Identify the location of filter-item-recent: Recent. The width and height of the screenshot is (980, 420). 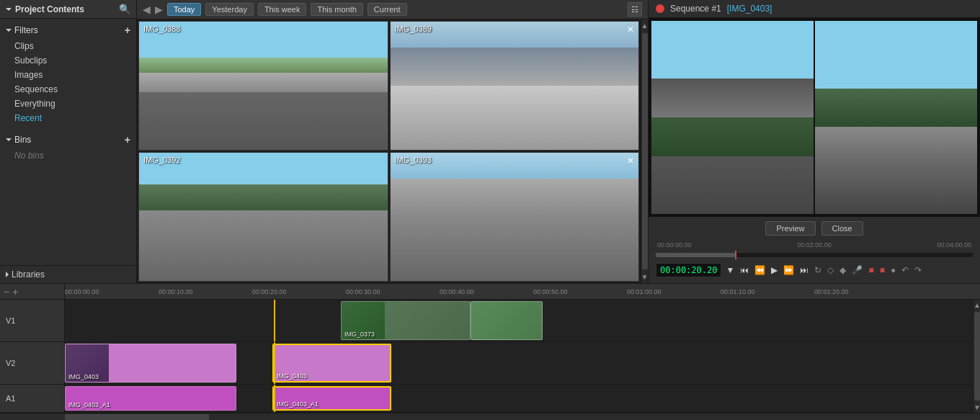
(68, 118).